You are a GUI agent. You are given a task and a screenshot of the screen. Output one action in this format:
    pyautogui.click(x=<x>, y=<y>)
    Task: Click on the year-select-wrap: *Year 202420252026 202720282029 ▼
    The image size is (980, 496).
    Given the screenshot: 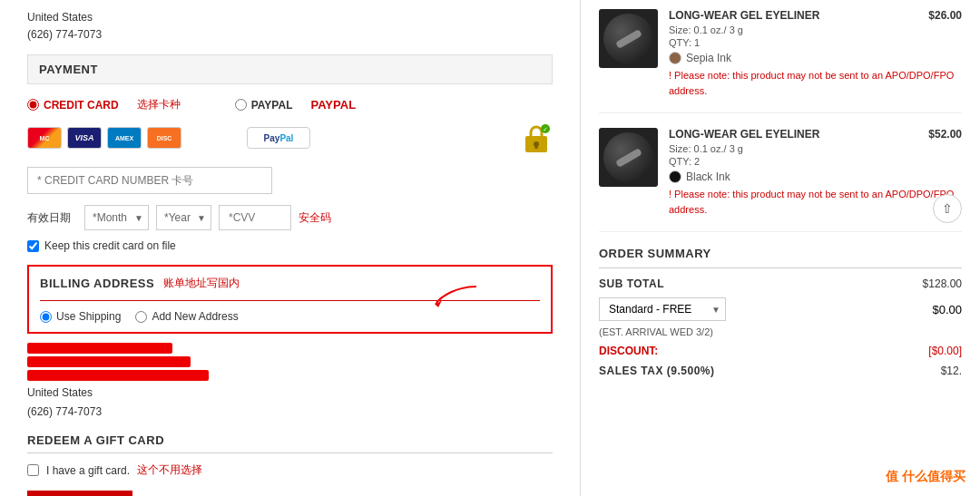 What is the action you would take?
    pyautogui.click(x=183, y=218)
    